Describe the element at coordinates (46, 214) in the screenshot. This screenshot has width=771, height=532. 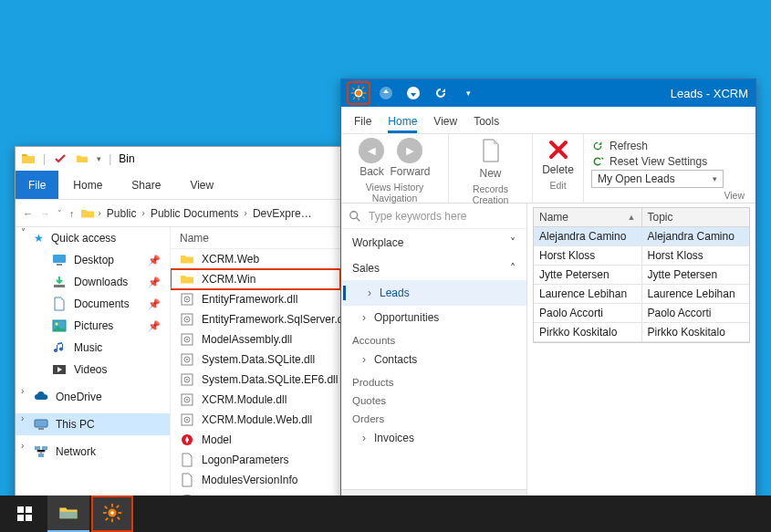
I see `forward-icon: →` at that location.